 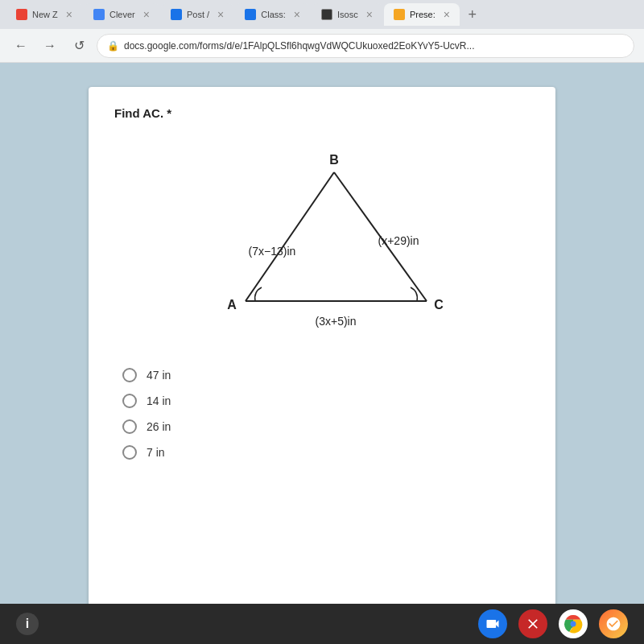 I want to click on answer-options: 47 in 14 in 26 in 7 in, so click(x=322, y=414).